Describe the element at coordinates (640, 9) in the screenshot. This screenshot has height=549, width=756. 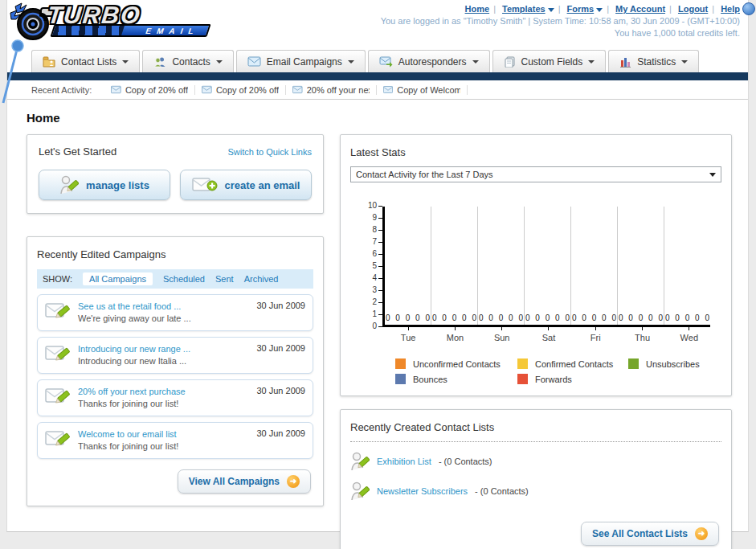
I see `nav-link-my-account: My Account` at that location.